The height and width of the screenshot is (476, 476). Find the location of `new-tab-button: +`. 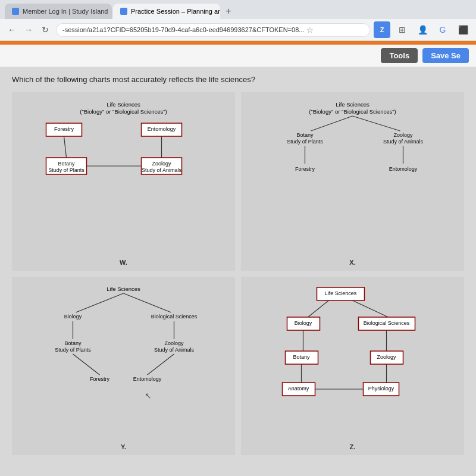

new-tab-button: + is located at coordinates (228, 11).